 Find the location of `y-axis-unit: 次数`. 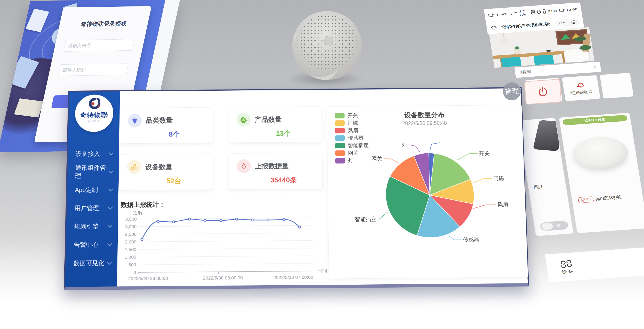

y-axis-unit: 次数 is located at coordinates (138, 213).